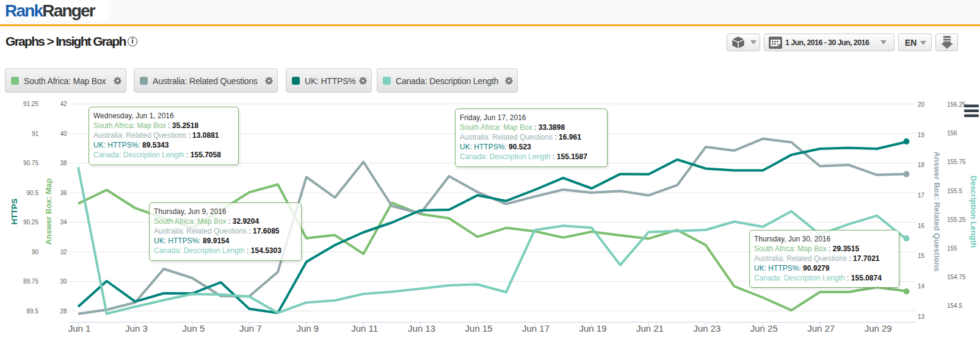 This screenshot has width=980, height=339. What do you see at coordinates (137, 328) in the screenshot?
I see `svg-text: Jun 3` at bounding box center [137, 328].